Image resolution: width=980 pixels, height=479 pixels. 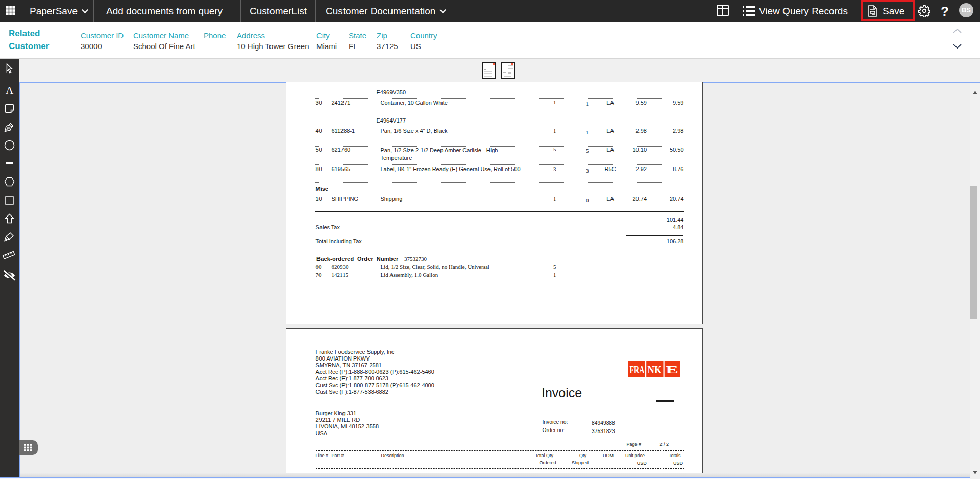 I want to click on svg-text: FRA, so click(x=637, y=369).